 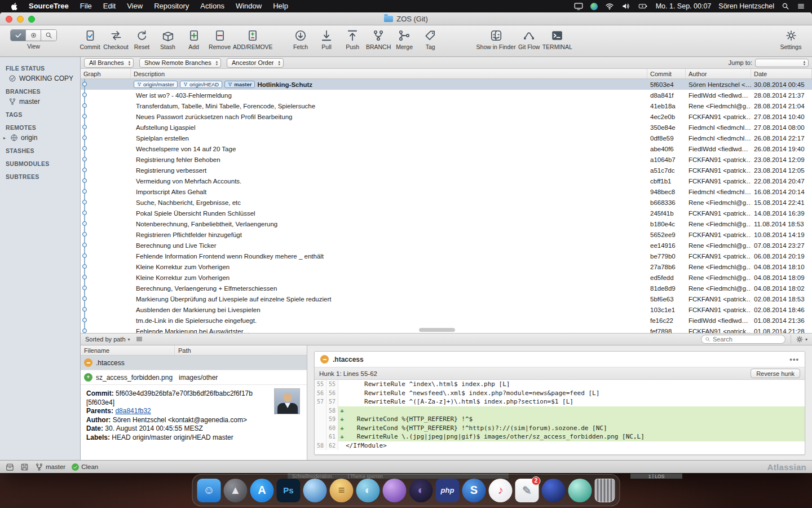 I want to click on toolbar-button: Fetch, so click(x=301, y=40).